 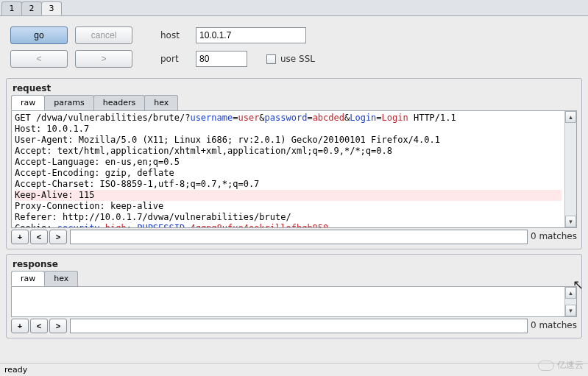 I want to click on response-scrollbar: ▴ ▾, so click(x=570, y=302).